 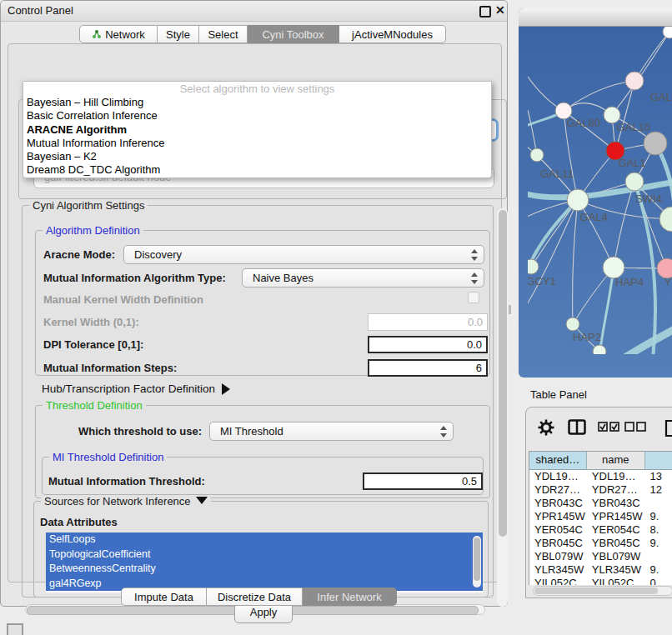 What do you see at coordinates (223, 35) in the screenshot?
I see `tab-label: Select` at bounding box center [223, 35].